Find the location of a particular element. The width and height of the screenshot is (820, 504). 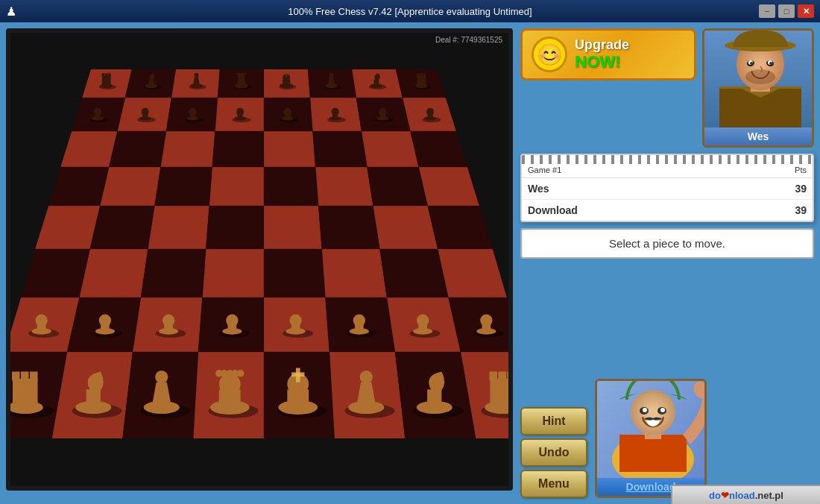

upgrade-text: Upgrade NOW! is located at coordinates (602, 54).